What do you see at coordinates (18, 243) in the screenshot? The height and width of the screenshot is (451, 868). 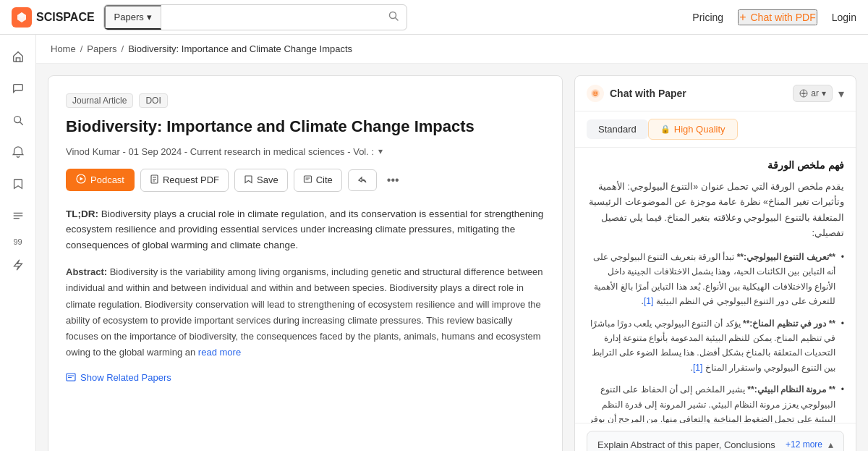 I see `sidebar: 99` at bounding box center [18, 243].